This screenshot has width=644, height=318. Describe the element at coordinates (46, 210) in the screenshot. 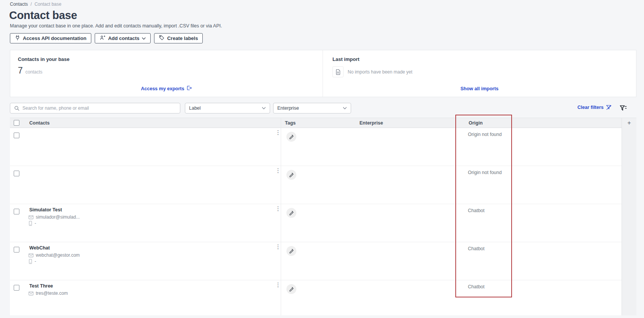

I see `contact-name: Simulator Test` at that location.